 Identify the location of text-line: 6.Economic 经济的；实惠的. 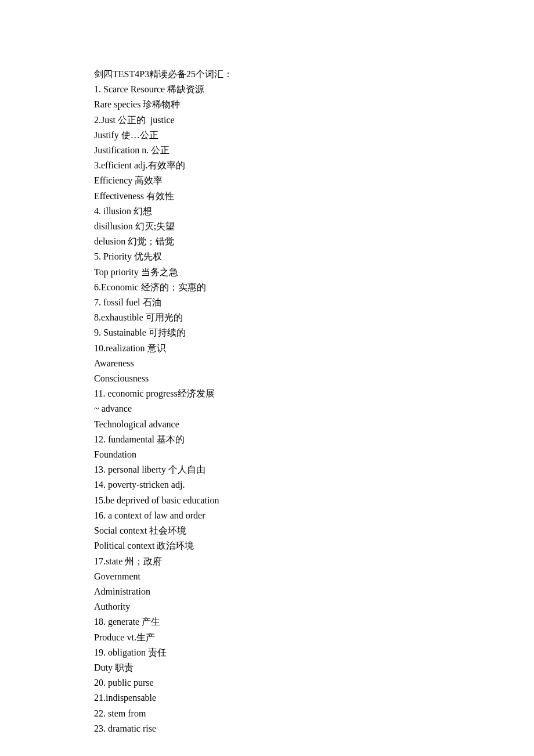
(314, 287).